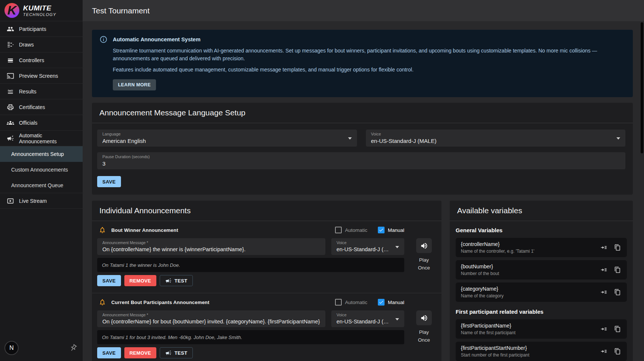 The width and height of the screenshot is (644, 361). What do you see at coordinates (41, 29) in the screenshot?
I see `sidebar-item-participants: Participants` at bounding box center [41, 29].